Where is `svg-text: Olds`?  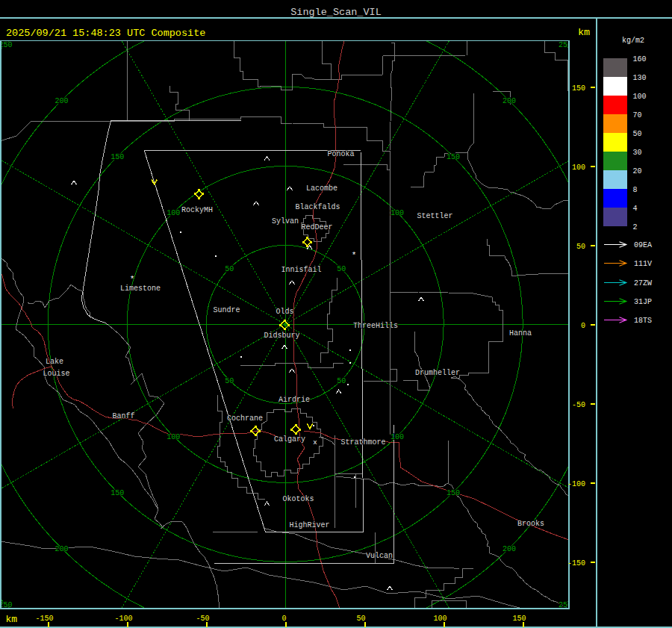 svg-text: Olds is located at coordinates (284, 312).